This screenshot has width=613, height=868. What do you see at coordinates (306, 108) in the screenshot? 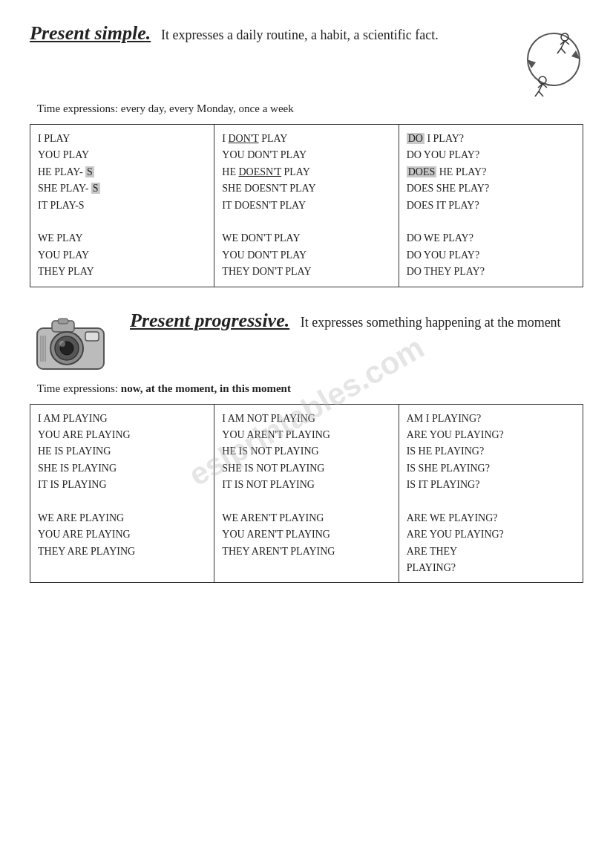
I see `section1-time-expressions: Time expressions: every day, every Monda…` at bounding box center [306, 108].